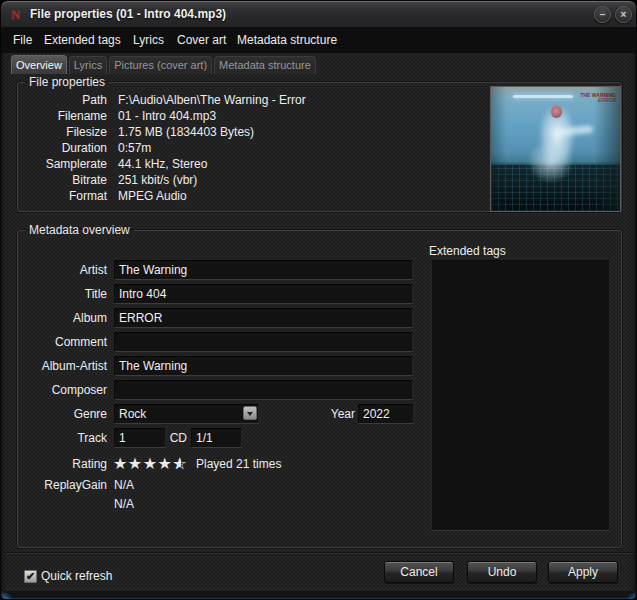 This screenshot has width=637, height=600. I want to click on filesize-value: 1.75 MB (1834403 Bytes), so click(186, 132).